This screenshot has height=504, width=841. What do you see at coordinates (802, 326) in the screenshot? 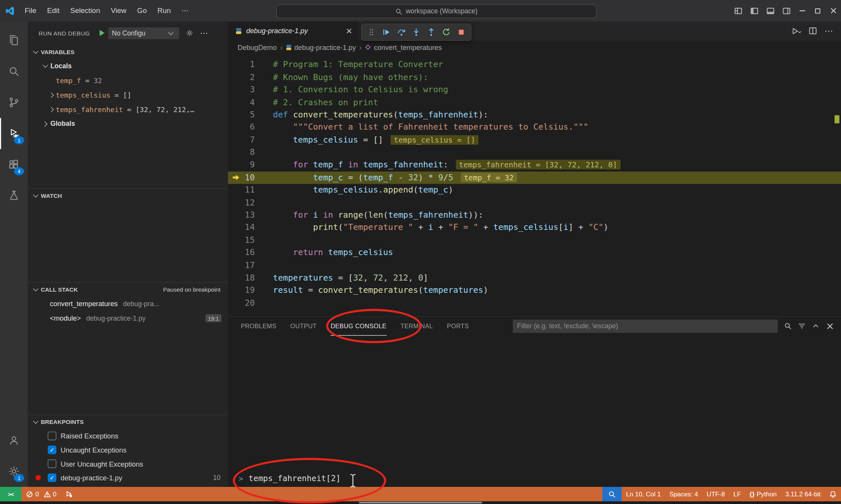
I see `filter-lines-icon` at bounding box center [802, 326].